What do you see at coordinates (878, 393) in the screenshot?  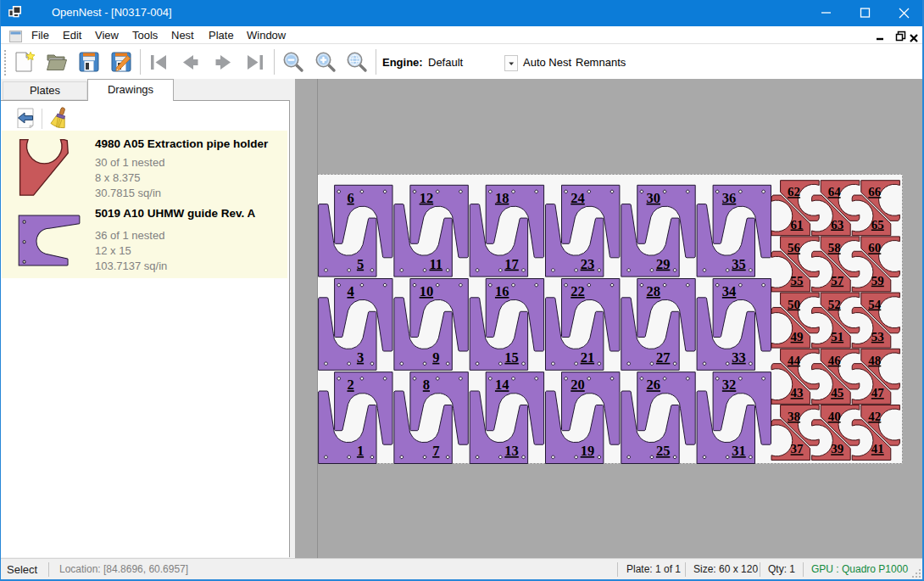 I see `svg-text: 47` at bounding box center [878, 393].